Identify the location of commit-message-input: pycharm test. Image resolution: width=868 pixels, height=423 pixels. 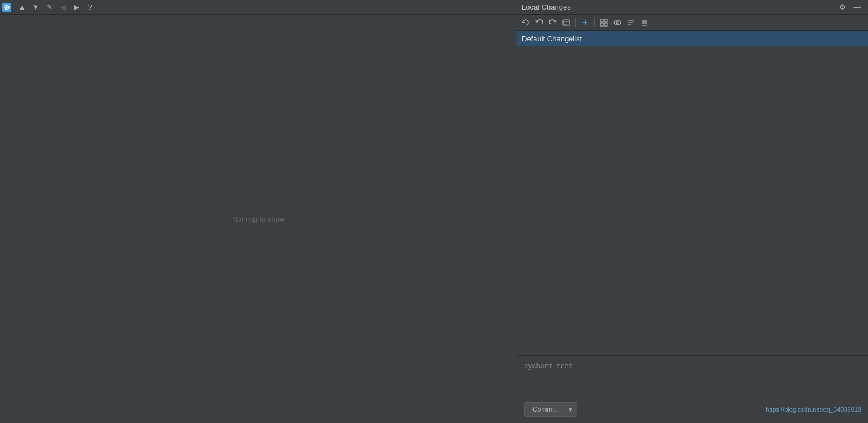
(693, 378).